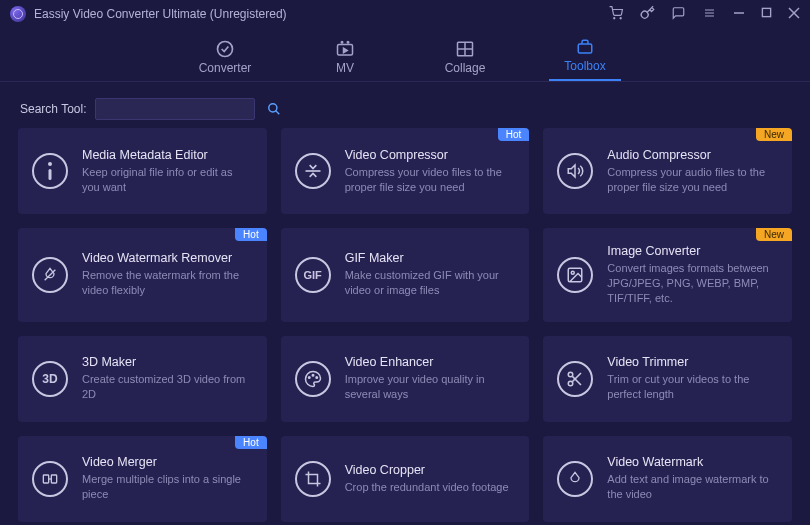  What do you see at coordinates (406, 275) in the screenshot?
I see `tool-gif-maker: GIF GIF Maker Make customized GIF with y…` at bounding box center [406, 275].